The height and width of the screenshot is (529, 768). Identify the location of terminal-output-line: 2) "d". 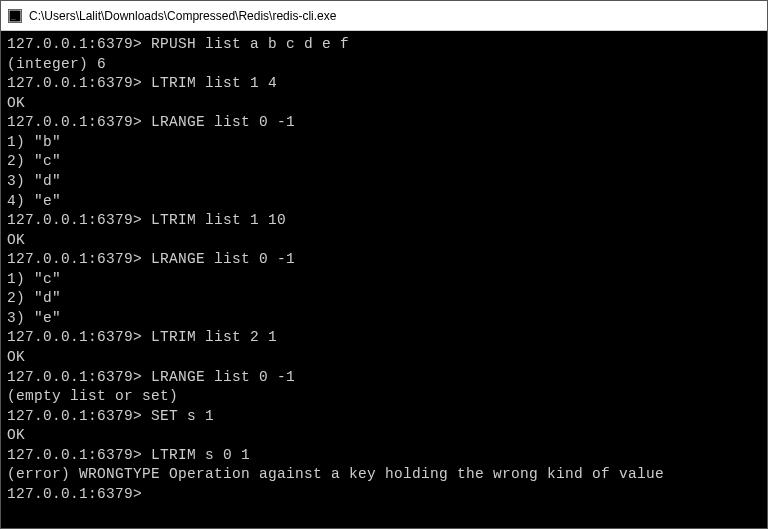
(384, 299).